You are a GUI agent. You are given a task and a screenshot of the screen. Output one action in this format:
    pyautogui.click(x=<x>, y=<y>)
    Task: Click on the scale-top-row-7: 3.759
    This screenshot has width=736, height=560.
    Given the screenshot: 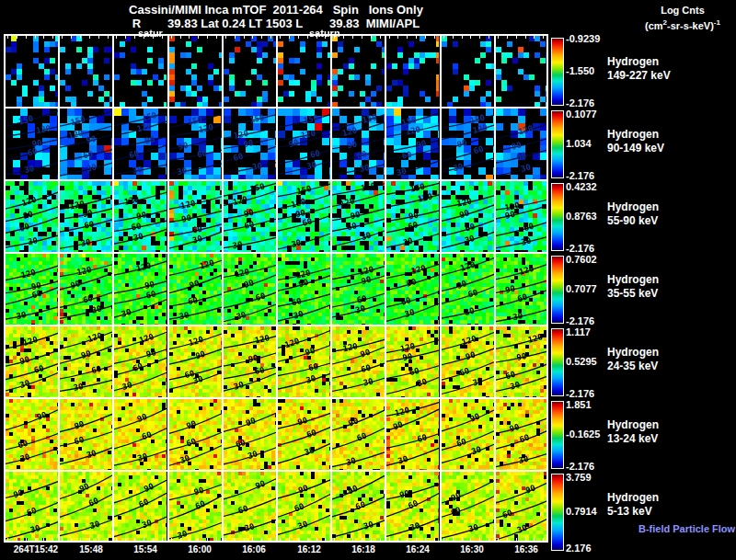 What is the action you would take?
    pyautogui.click(x=598, y=477)
    